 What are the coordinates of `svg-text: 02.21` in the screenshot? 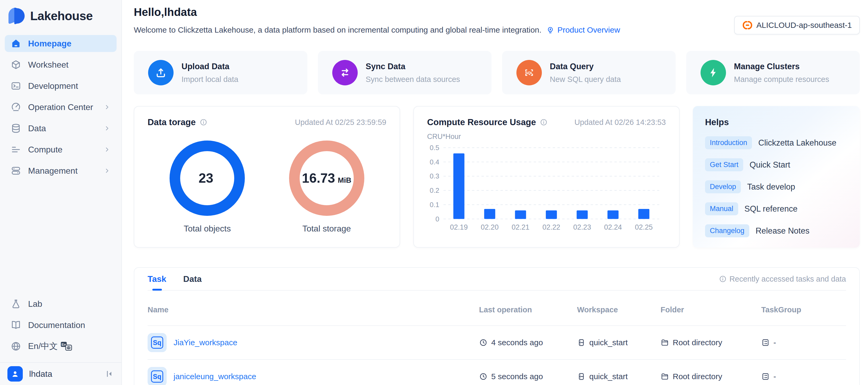 It's located at (520, 227).